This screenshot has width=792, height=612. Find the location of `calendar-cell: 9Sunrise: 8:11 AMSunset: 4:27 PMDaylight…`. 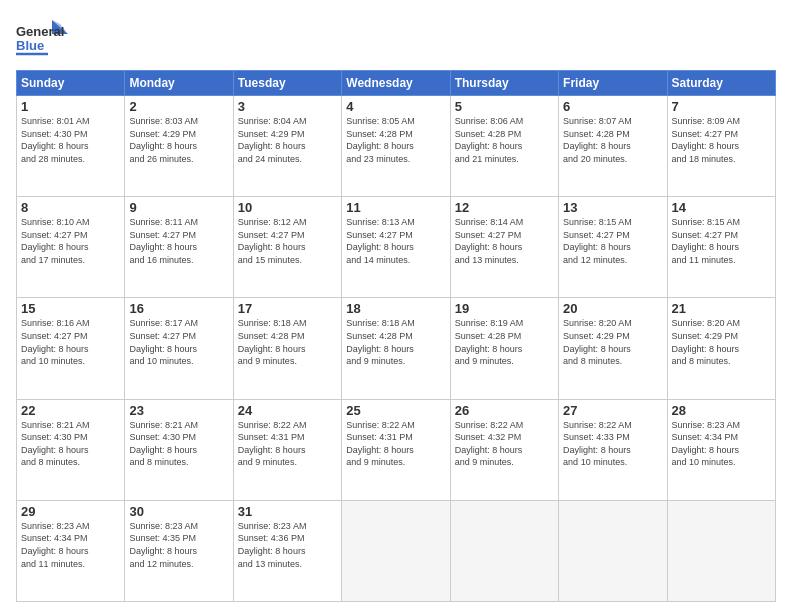

calendar-cell: 9Sunrise: 8:11 AMSunset: 4:27 PMDaylight… is located at coordinates (179, 248).